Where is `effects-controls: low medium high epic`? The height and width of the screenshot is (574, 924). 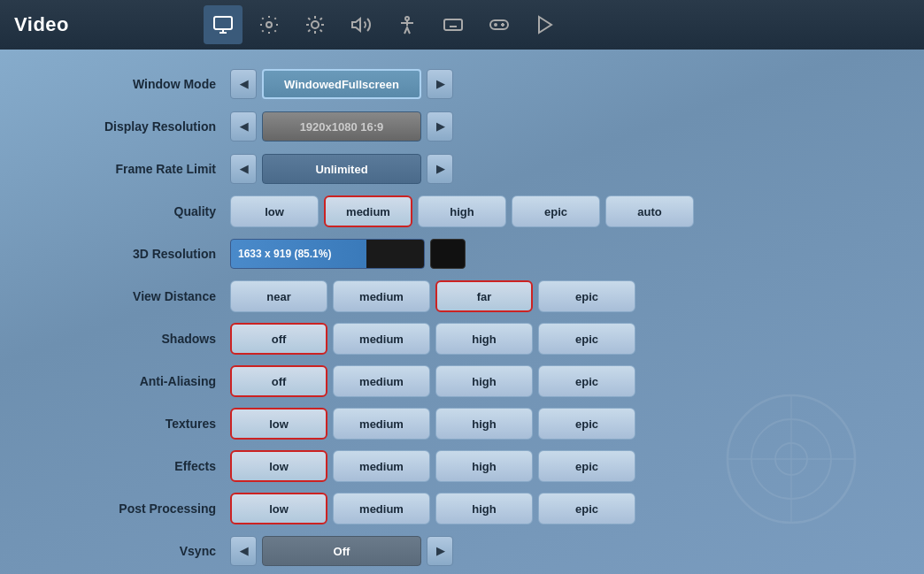
effects-controls: low medium high epic is located at coordinates (433, 466).